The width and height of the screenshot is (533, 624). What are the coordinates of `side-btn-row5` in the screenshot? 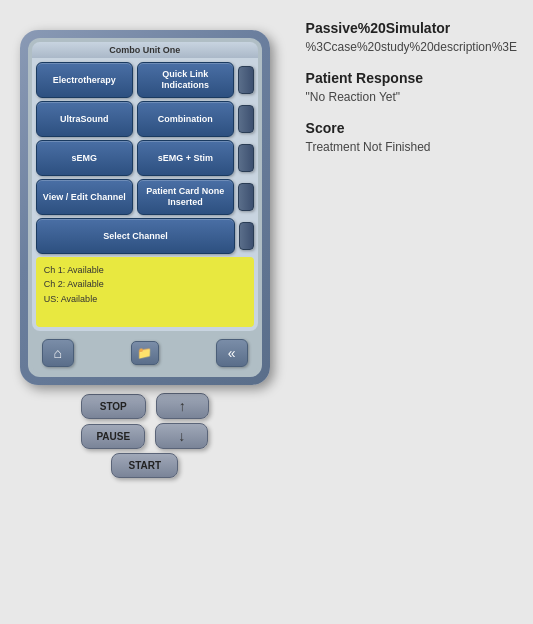 It's located at (246, 236).